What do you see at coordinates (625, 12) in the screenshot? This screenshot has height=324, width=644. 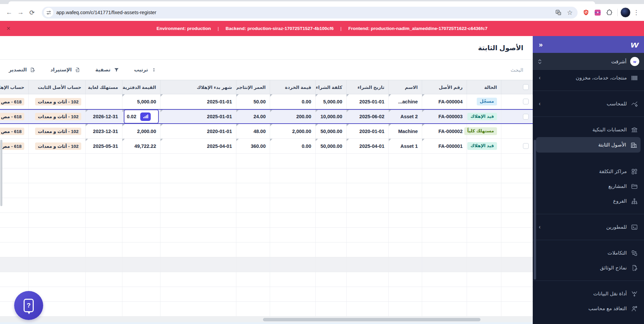 I see `profile-avatar` at bounding box center [625, 12].